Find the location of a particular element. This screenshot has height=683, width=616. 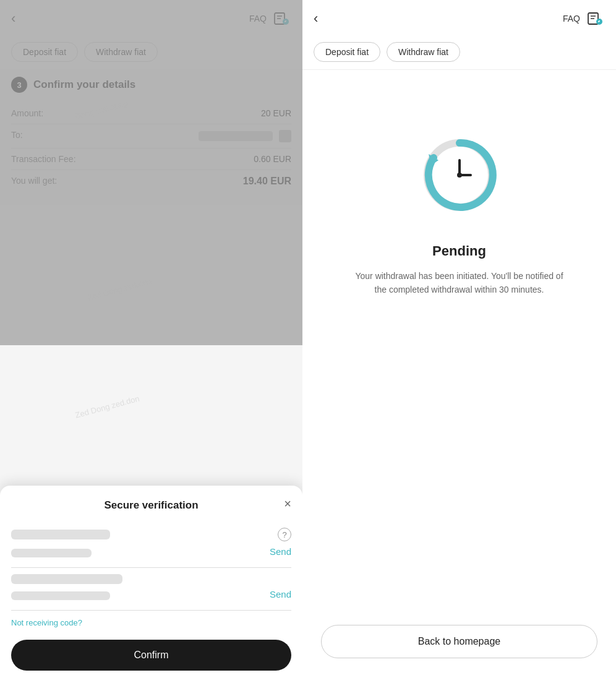

right-faq-link: FAQ is located at coordinates (571, 19).